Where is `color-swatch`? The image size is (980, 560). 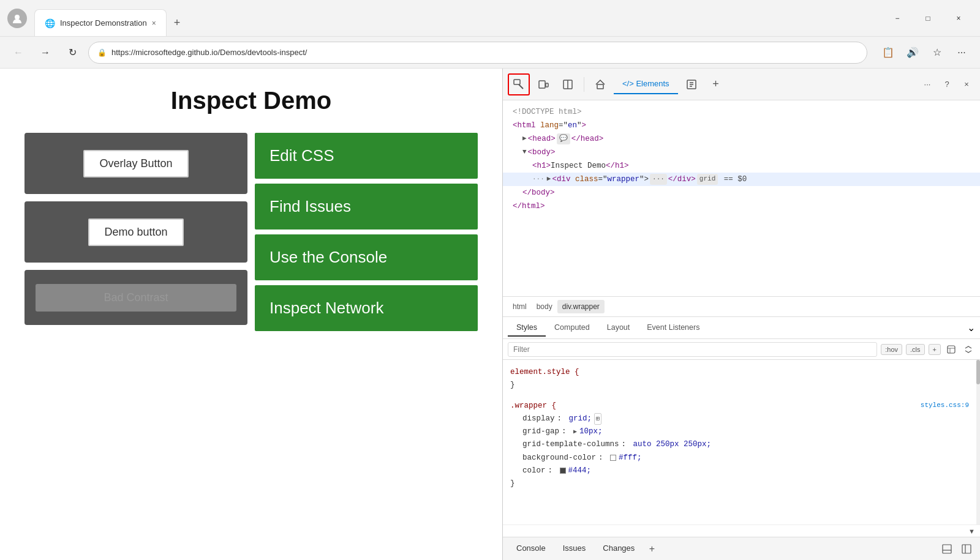 color-swatch is located at coordinates (563, 471).